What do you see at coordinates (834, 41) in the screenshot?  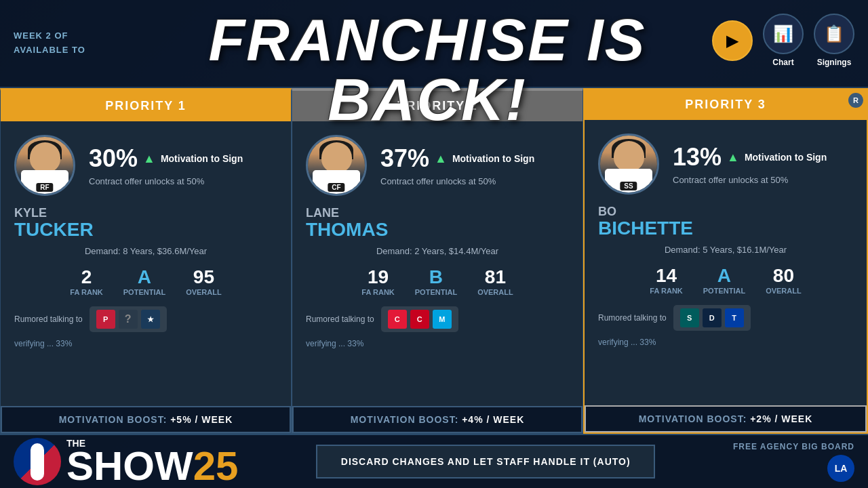 I see `signings-button: 📋 Signings` at bounding box center [834, 41].